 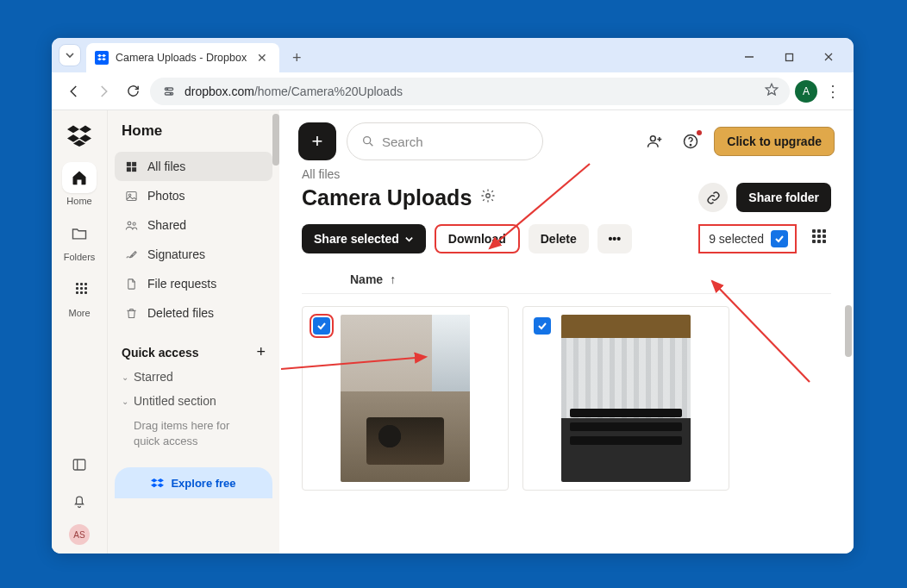 I want to click on untitled-section: ⌄ Untitled section, so click(x=193, y=401).